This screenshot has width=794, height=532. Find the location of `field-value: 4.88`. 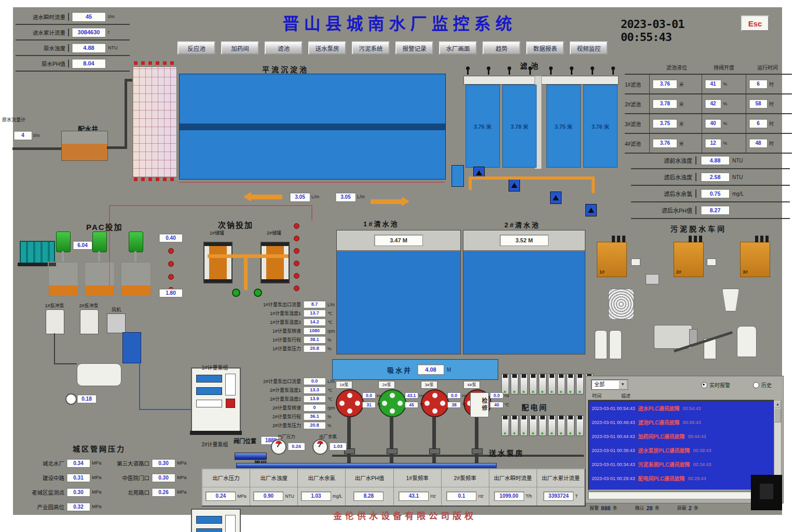

field-value: 4.88 is located at coordinates (89, 48).